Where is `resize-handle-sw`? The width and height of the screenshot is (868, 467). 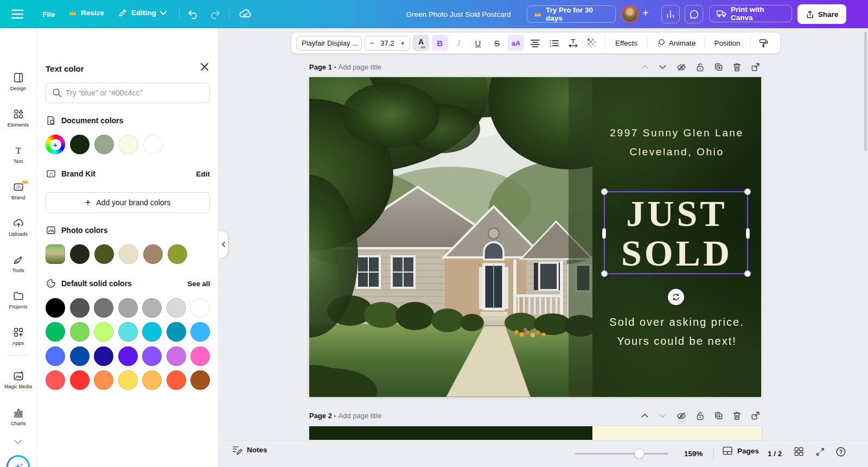 resize-handle-sw is located at coordinates (604, 274).